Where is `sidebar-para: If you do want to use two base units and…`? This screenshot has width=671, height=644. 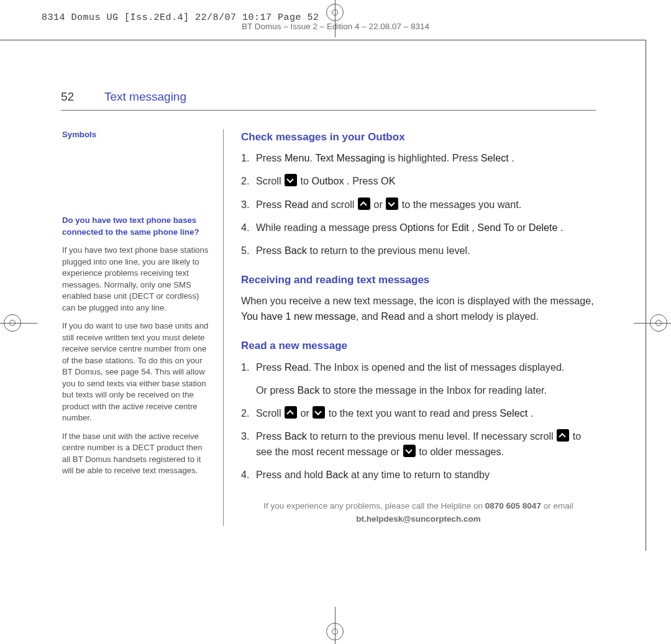 sidebar-para: If you do want to use two base units and… is located at coordinates (137, 372).